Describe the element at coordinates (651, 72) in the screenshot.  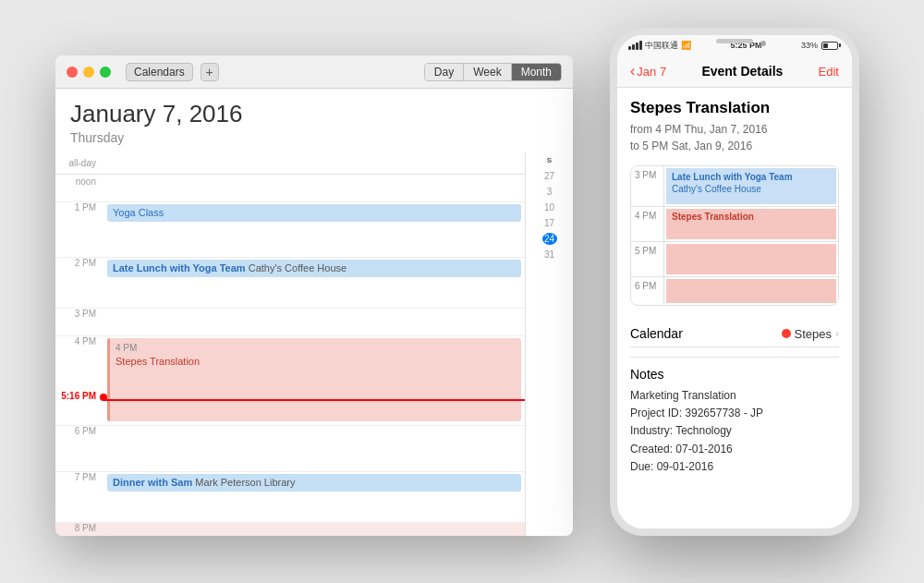
I see `back-label: Jan 7` at that location.